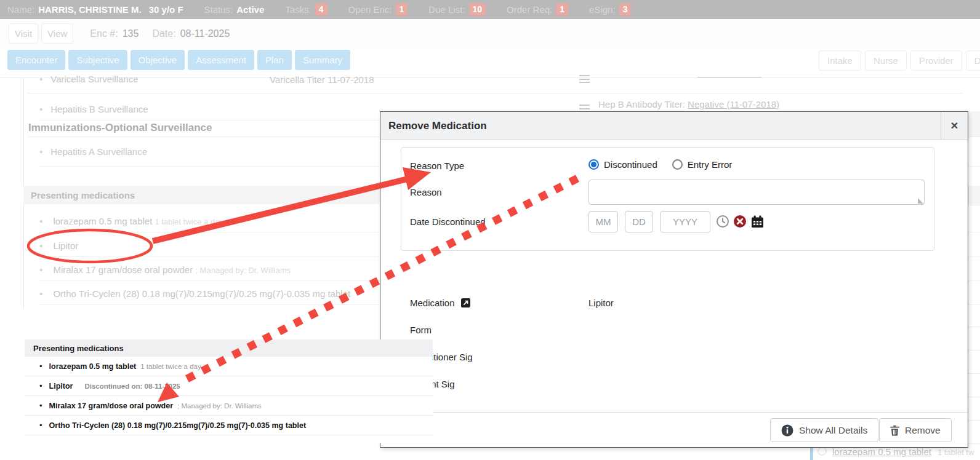  I want to click on enc-number-label: Enc #:, so click(103, 34).